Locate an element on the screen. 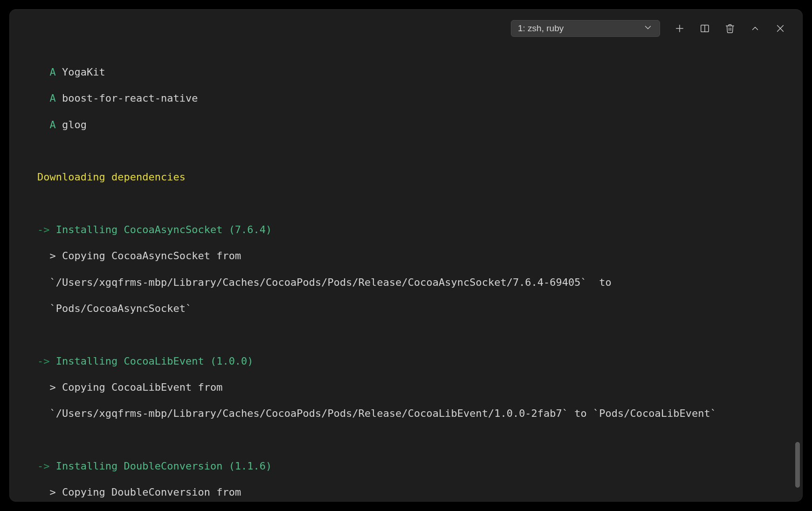 Image resolution: width=812 pixels, height=511 pixels. pod-name: boost-for-react-native is located at coordinates (130, 98).